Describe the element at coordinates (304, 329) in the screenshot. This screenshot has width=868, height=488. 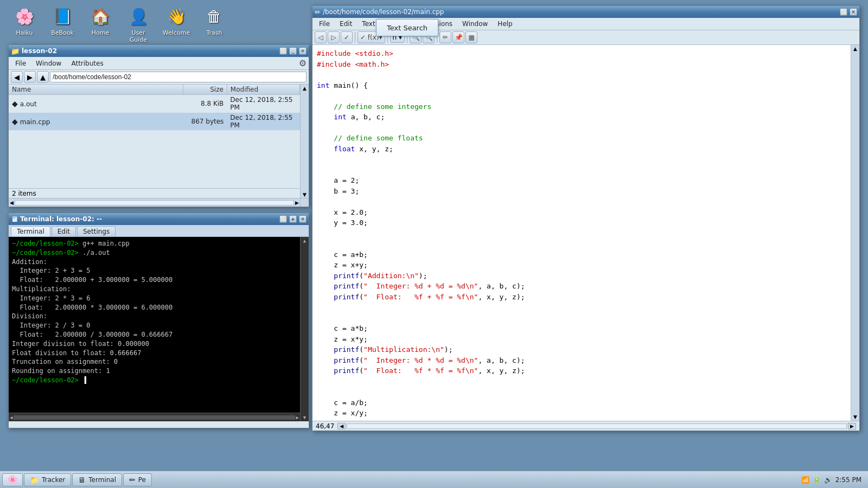
I see `term-scrollbar-v: ▲ ▼` at that location.